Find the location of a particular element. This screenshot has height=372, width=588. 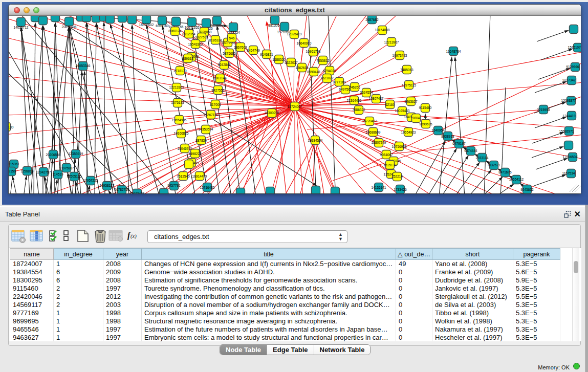

svg-text: 1621022 is located at coordinates (327, 78).